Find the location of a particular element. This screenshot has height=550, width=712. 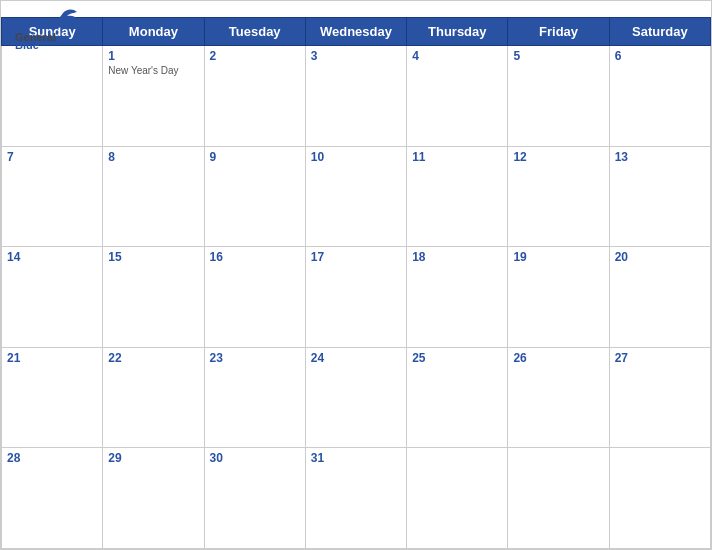

calendar-cell: 7 is located at coordinates (52, 196).